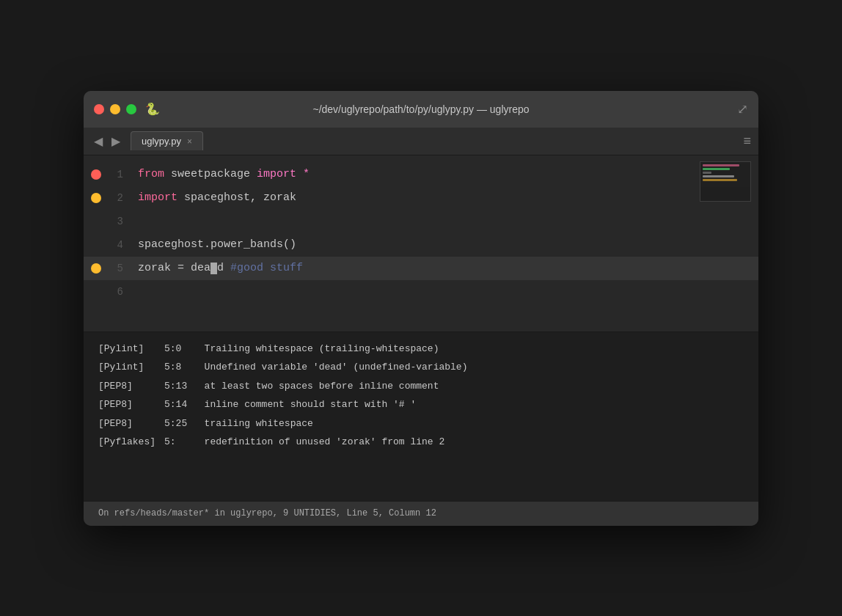  I want to click on code-content-5: zorak = dead #good stuff, so click(220, 268).